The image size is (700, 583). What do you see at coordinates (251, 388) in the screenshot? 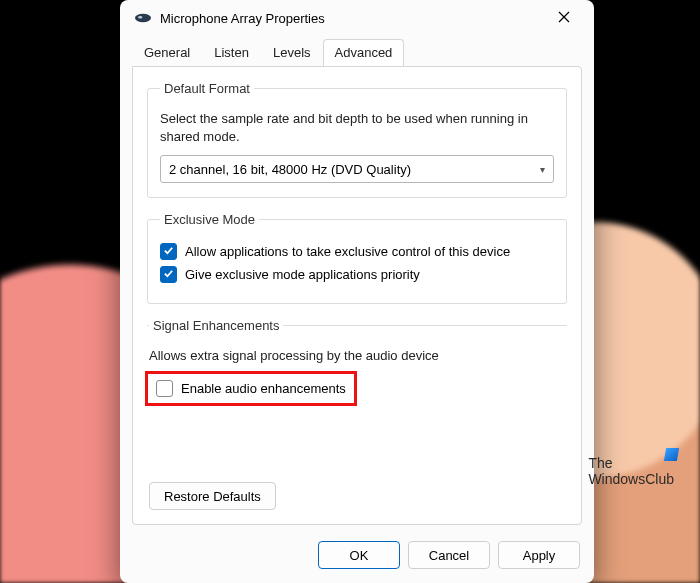
I see `highlight-annotation: Enable audio enhancements` at bounding box center [251, 388].